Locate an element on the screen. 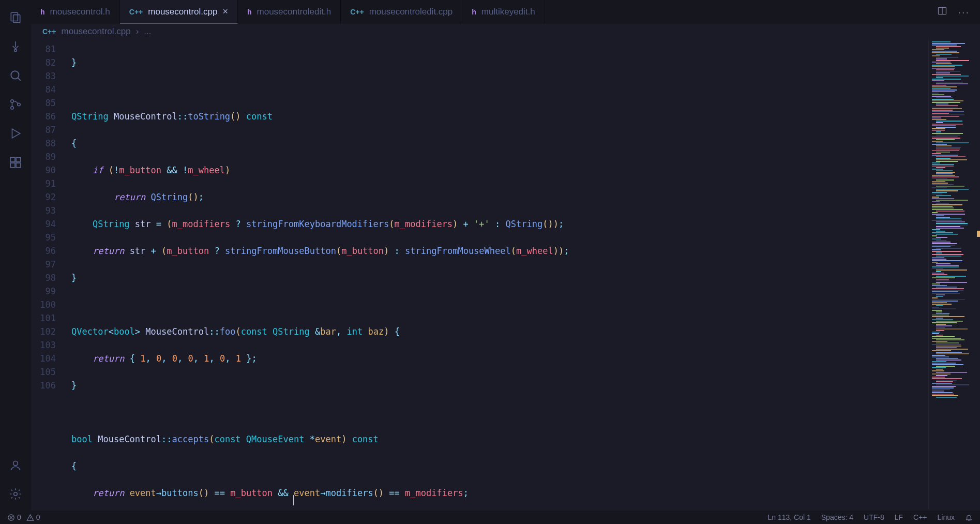  chevron-right-icon: › is located at coordinates (138, 32).